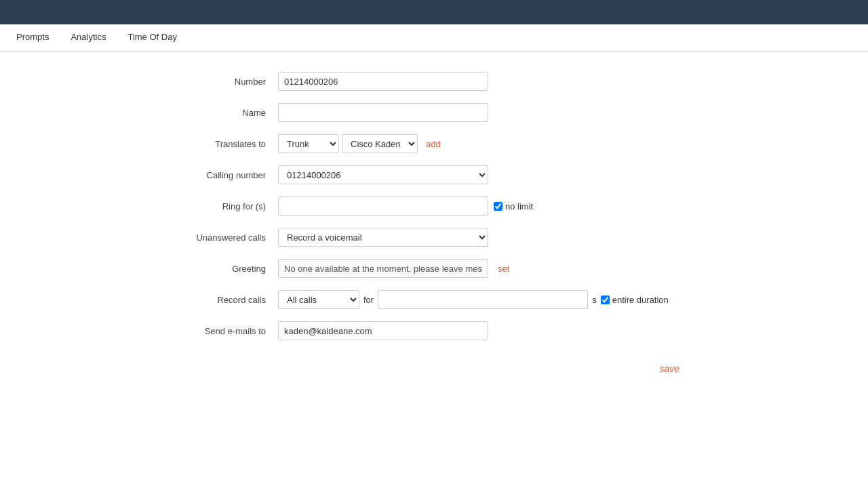 Image resolution: width=868 pixels, height=488 pixels. Describe the element at coordinates (383, 331) in the screenshot. I see `email-input` at that location.